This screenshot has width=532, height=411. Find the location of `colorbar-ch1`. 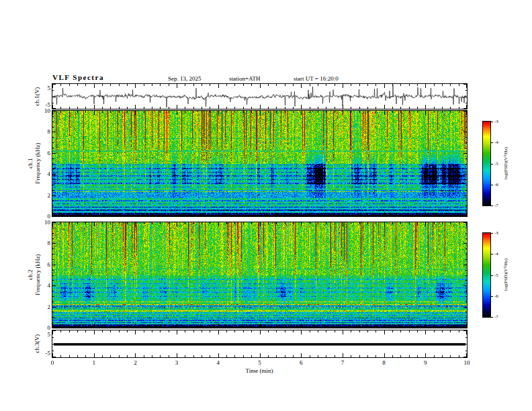

colorbar-ch1 is located at coordinates (486, 164).